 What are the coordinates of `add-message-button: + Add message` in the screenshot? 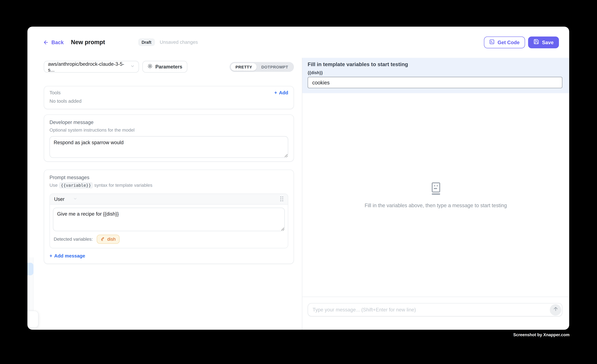 It's located at (169, 256).